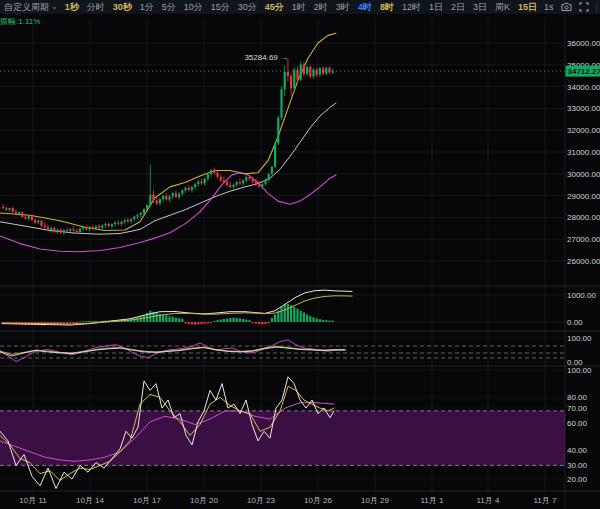 The image size is (600, 509). What do you see at coordinates (578, 424) in the screenshot?
I see `rsi-axis-label: 60.00` at bounding box center [578, 424].